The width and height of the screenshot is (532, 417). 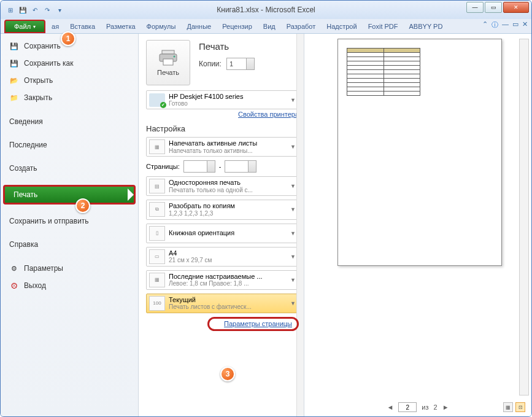 What do you see at coordinates (14, 63) in the screenshot?
I see `save-as-icon: 💾` at bounding box center [14, 63].